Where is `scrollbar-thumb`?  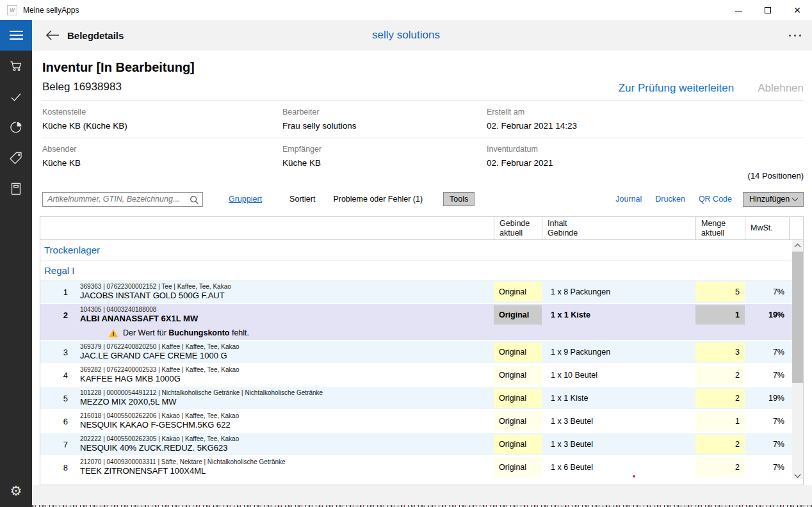 scrollbar-thumb is located at coordinates (798, 318).